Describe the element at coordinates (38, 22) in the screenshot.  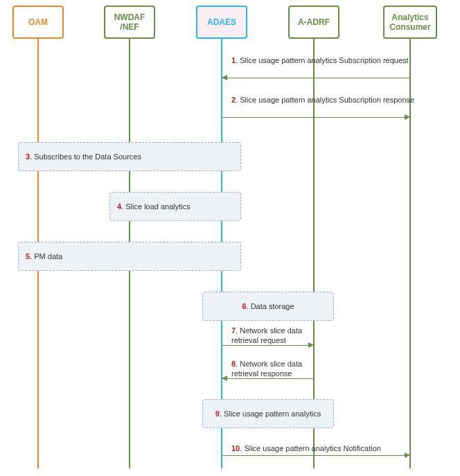
I see `participant-oam: OAM` at that location.